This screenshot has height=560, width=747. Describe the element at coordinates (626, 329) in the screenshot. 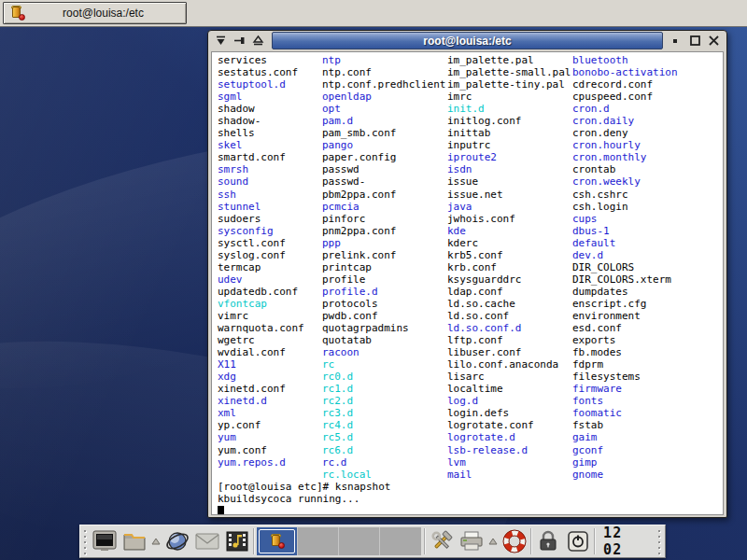

I see `file-entry: esd.conf` at that location.